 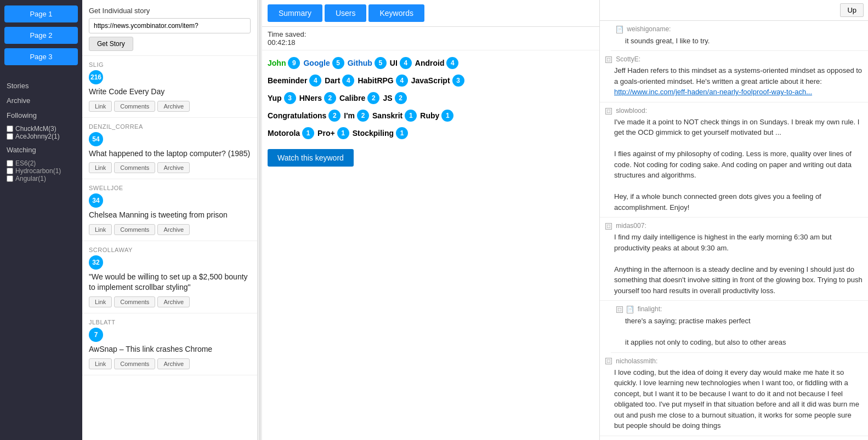 What do you see at coordinates (291, 133) in the screenshot?
I see `keyword-motorola: Motorola 1` at bounding box center [291, 133].